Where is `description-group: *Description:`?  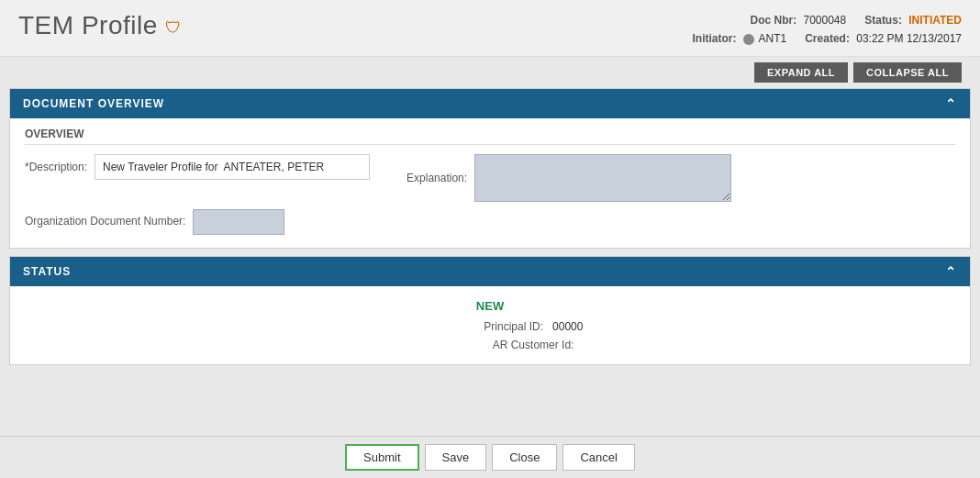
description-group: *Description: is located at coordinates (197, 167).